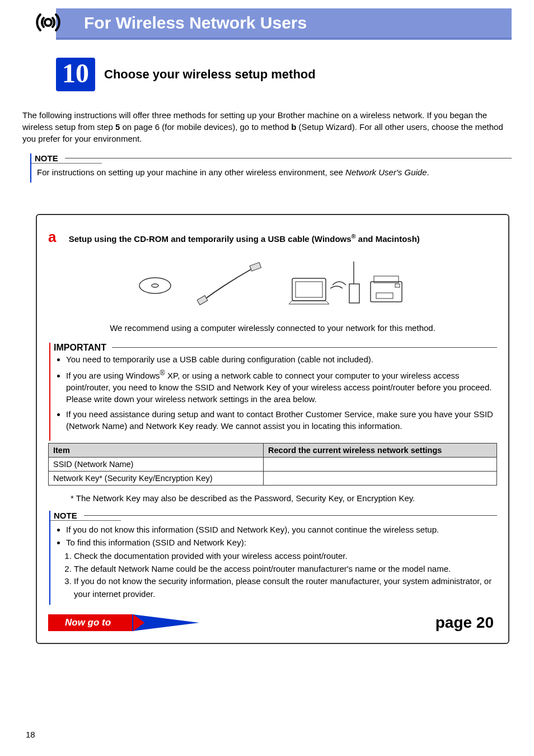 Image resolution: width=534 pixels, height=756 pixels. Describe the element at coordinates (156, 478) in the screenshot. I see `cell-key-label: Network Key* (Security Key/Encryption Ke…` at that location.